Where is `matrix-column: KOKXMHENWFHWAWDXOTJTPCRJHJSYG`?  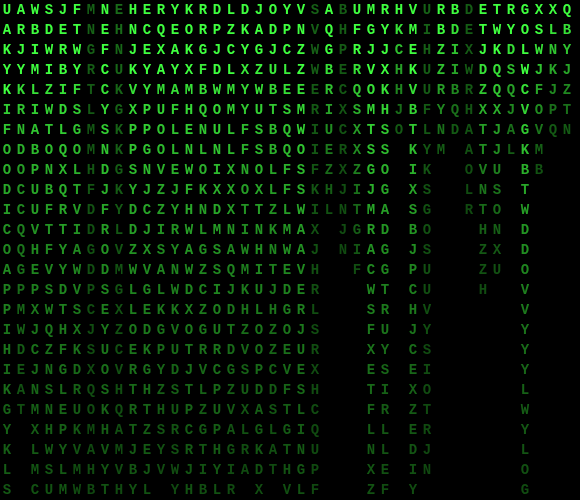 matrix-column: KOKXMHENWFHWAWDXOTJTPCRJHJSYG is located at coordinates (189, 250).